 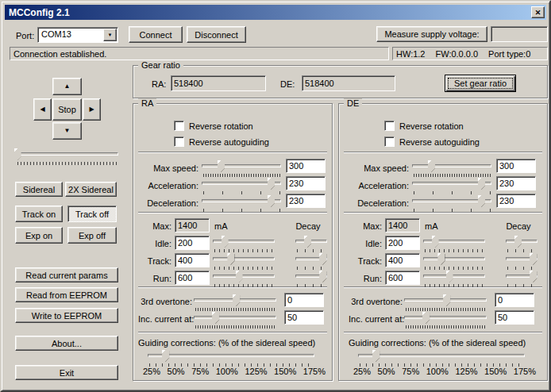 What do you see at coordinates (235, 318) in the screenshot?
I see `ra-inc-current-slider` at bounding box center [235, 318].